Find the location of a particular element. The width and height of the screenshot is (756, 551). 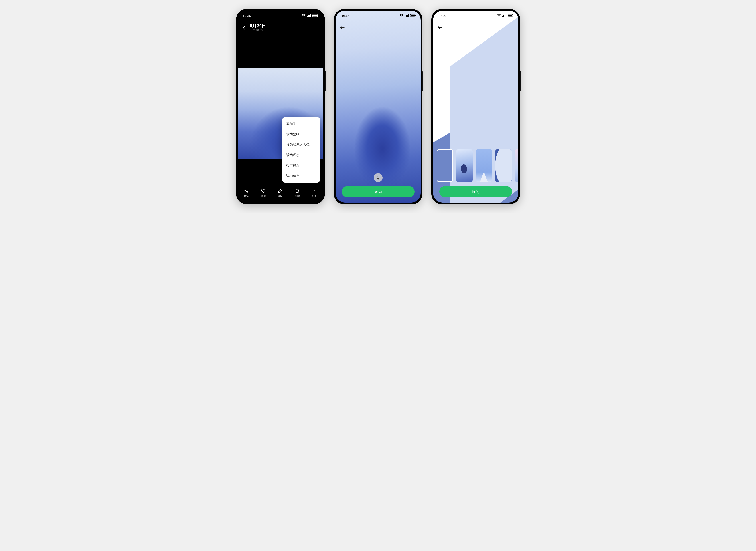

menu-set-wallpaper: 设为壁纸 is located at coordinates (301, 134).